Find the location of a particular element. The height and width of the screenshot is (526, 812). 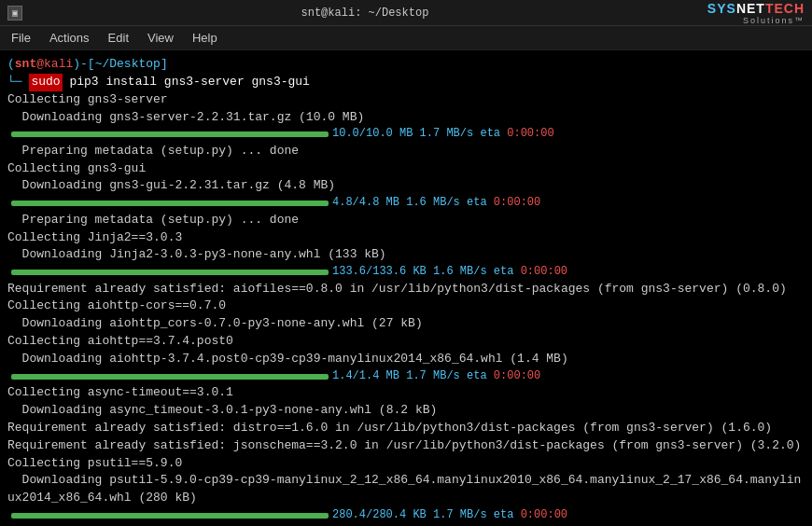

progress-info-3: 133.6/133.6 KB 1.6 MB/s eta 0:00:00 is located at coordinates (450, 272).